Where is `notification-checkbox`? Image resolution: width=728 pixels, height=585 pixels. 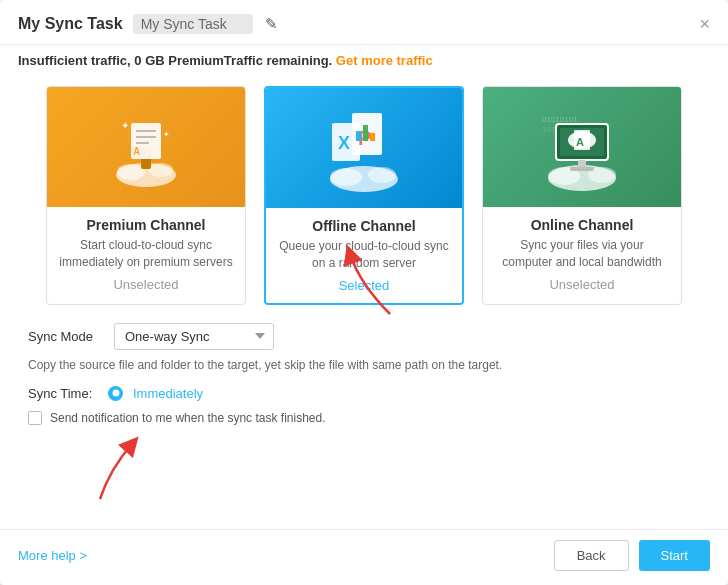 notification-checkbox is located at coordinates (35, 418).